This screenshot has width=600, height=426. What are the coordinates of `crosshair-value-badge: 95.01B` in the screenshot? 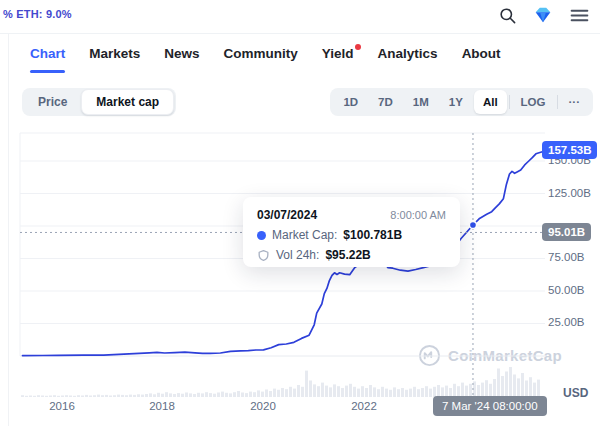 It's located at (566, 232).